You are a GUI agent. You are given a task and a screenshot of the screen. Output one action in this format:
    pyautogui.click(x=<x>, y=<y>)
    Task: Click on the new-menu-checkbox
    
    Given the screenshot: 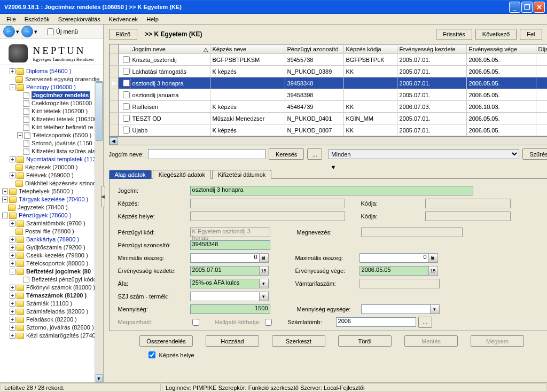 What is the action you would take?
    pyautogui.click(x=50, y=32)
    